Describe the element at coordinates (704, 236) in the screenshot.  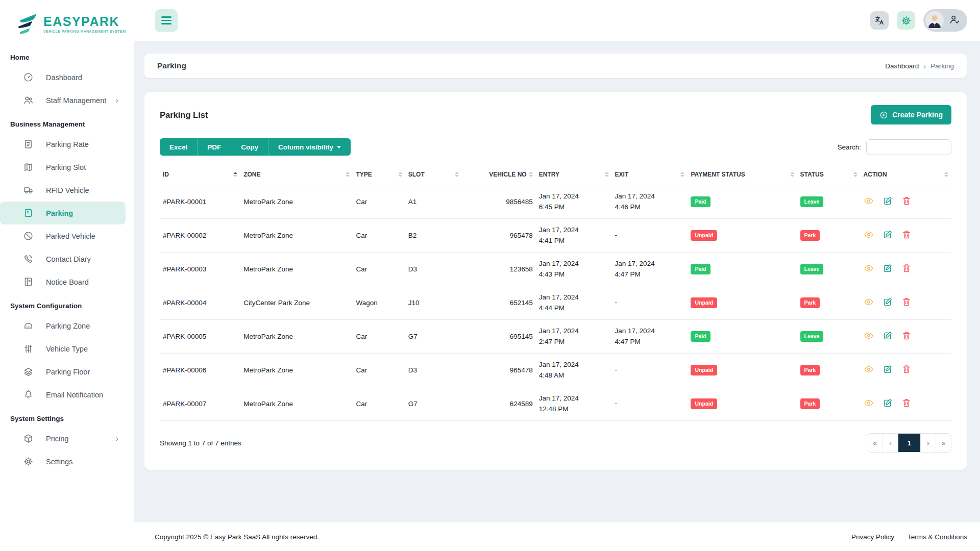
I see `payment-status-badge: Unpaid` at that location.